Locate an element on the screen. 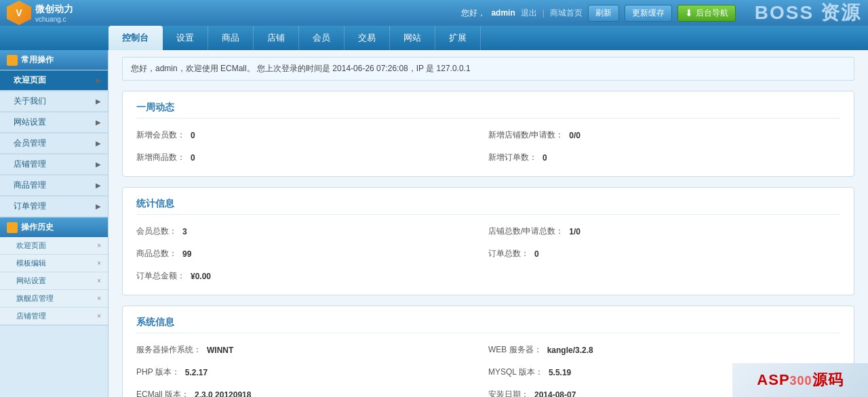 The height and width of the screenshot is (397, 868). new-goods-value: 0 is located at coordinates (193, 158).